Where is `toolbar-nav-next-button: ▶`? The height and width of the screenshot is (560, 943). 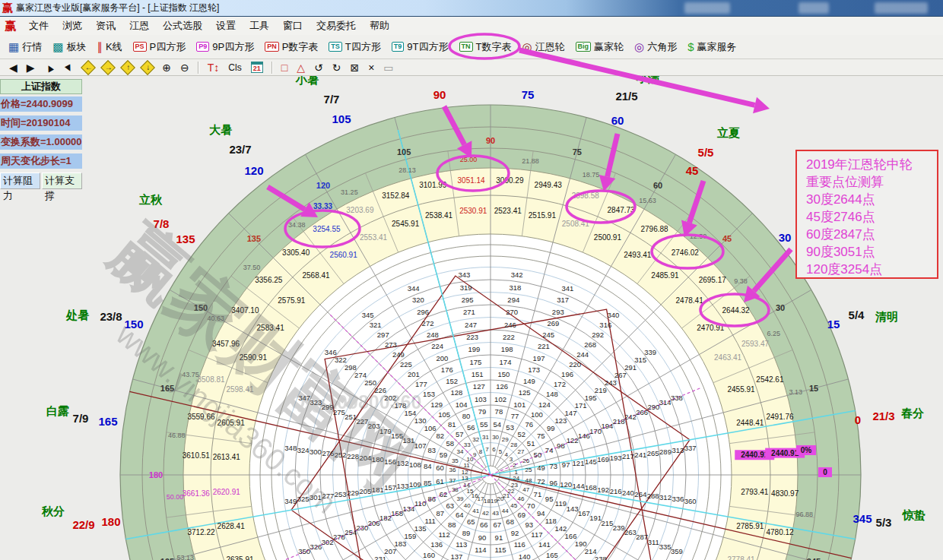 toolbar-nav-next-button: ▶ is located at coordinates (30, 68).